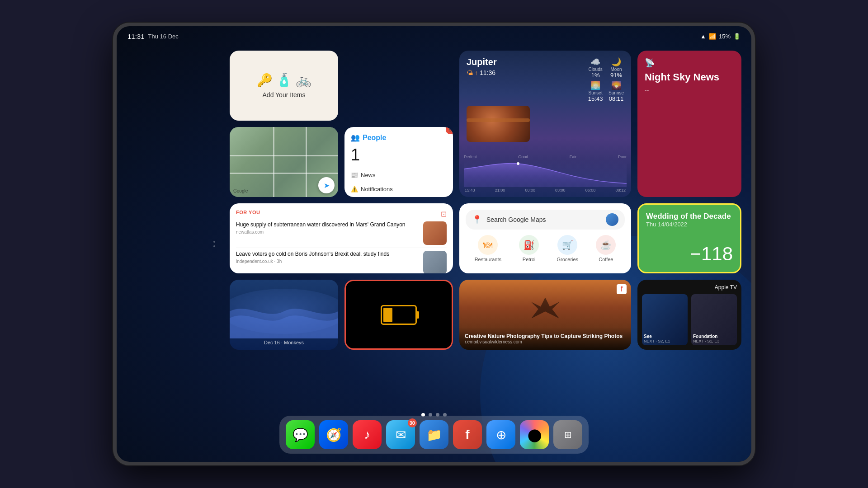 This screenshot has height=488, width=868. What do you see at coordinates (616, 91) in the screenshot?
I see `sunrise-item: 🌄 Sunrise 08:11` at bounding box center [616, 91].